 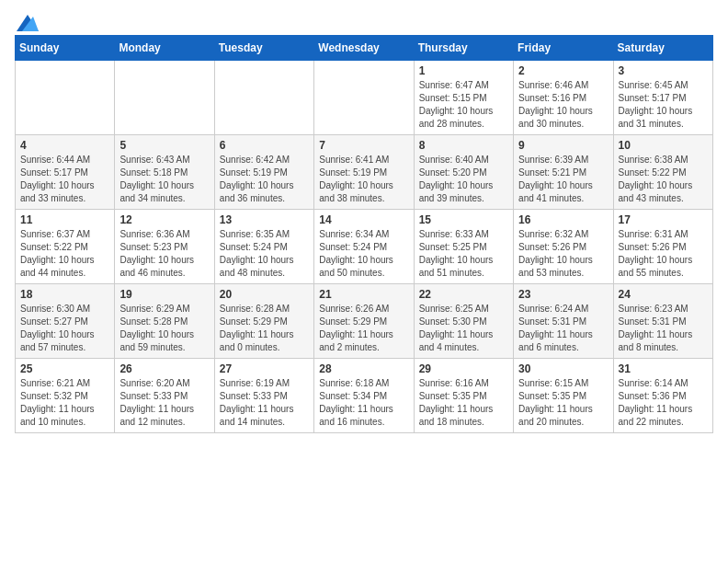 I want to click on day-cell: 26Sunrise: 6:20 AMSunset: 5:33 PMDayligh…, so click(x=165, y=396).